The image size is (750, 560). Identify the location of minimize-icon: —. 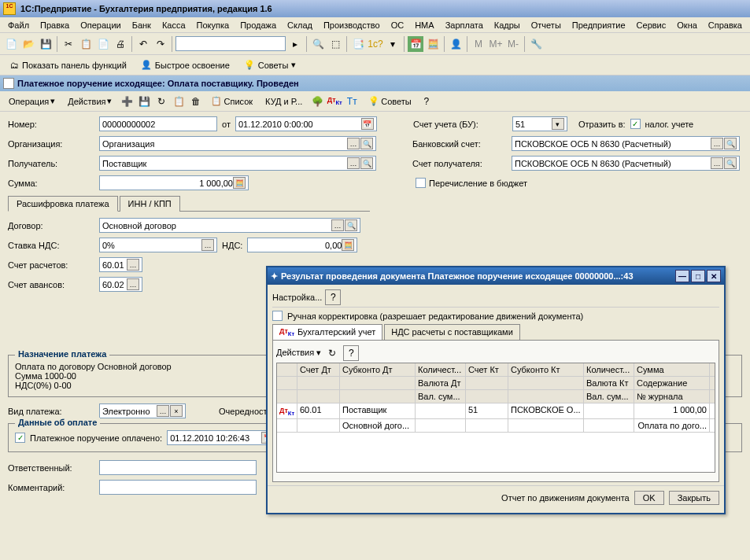
(682, 276).